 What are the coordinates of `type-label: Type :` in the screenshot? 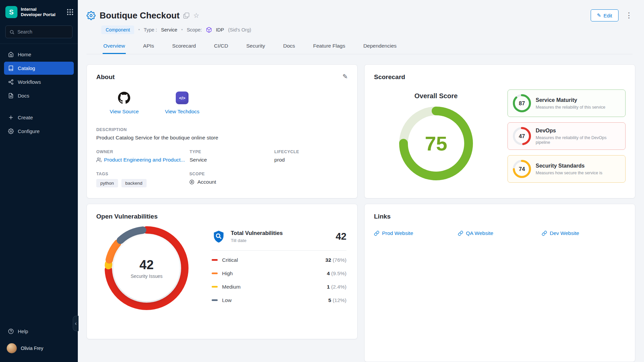 It's located at (151, 30).